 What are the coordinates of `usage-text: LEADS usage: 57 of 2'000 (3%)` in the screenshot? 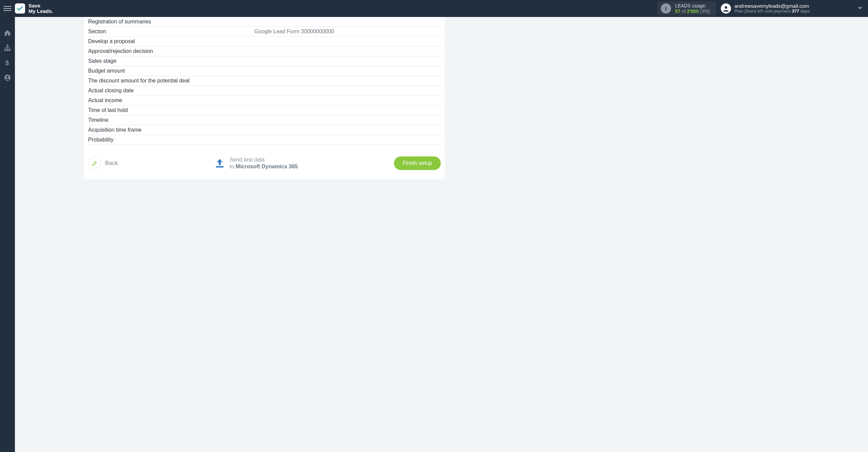 It's located at (692, 8).